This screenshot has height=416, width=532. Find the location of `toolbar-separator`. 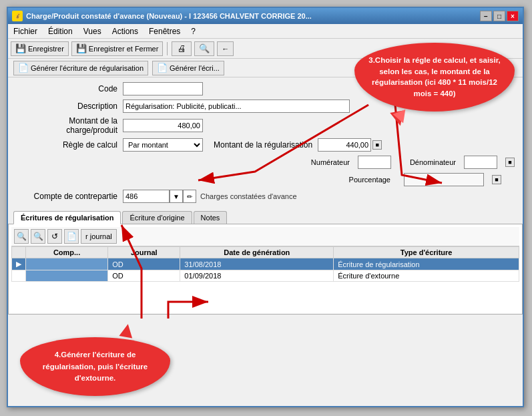

toolbar-separator is located at coordinates (167, 49).